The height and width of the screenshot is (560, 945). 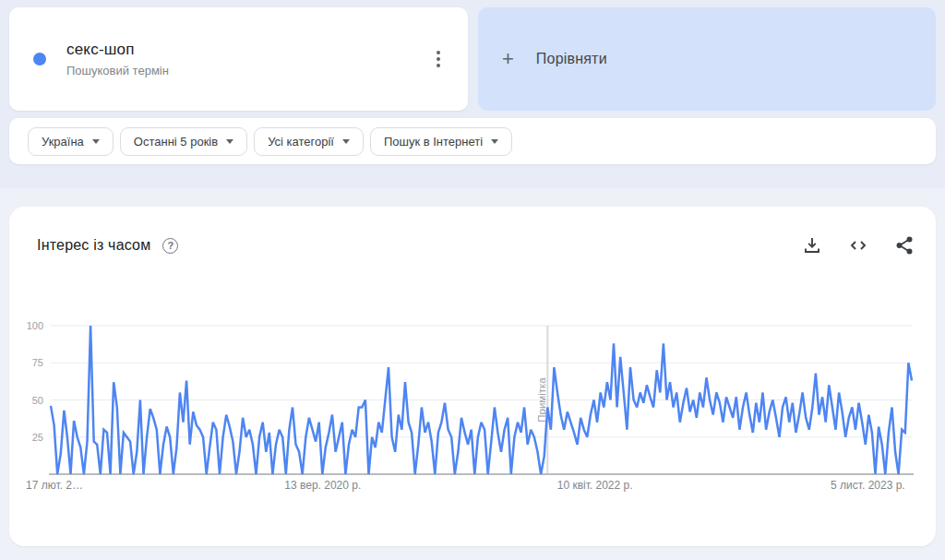 I want to click on geo-filter-label: Україна, so click(x=63, y=142).